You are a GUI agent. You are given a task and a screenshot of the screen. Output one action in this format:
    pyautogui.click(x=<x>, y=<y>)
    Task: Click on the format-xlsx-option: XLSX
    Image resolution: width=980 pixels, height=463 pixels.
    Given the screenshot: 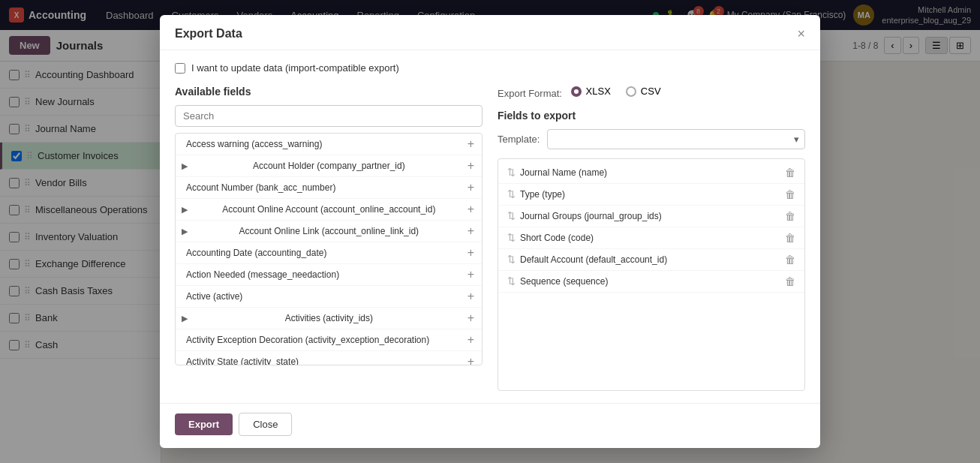 What is the action you would take?
    pyautogui.click(x=591, y=92)
    